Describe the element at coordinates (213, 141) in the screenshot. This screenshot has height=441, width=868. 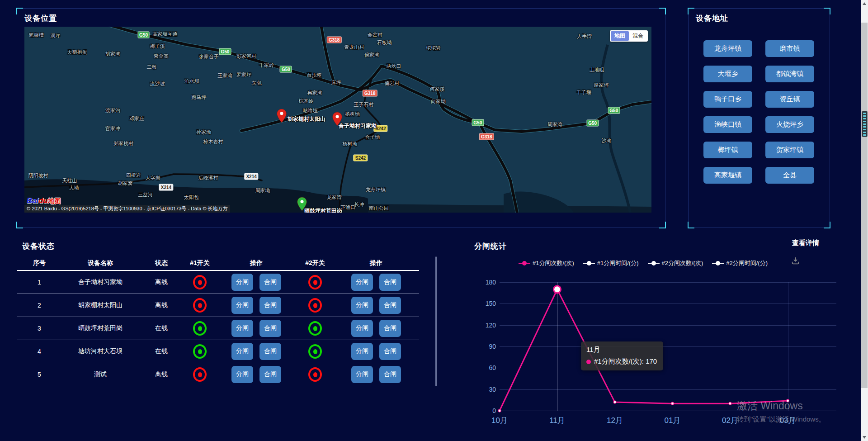
I see `map-place-label: 樟木岩村` at that location.